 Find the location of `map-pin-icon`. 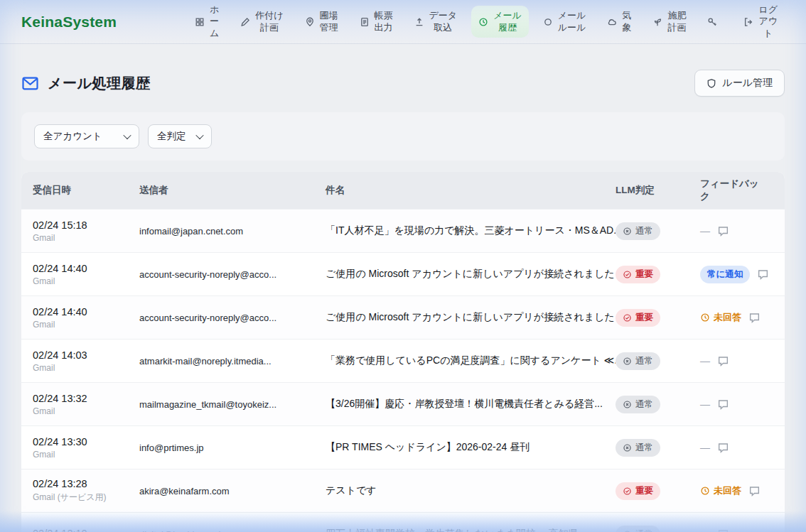

map-pin-icon is located at coordinates (310, 22).